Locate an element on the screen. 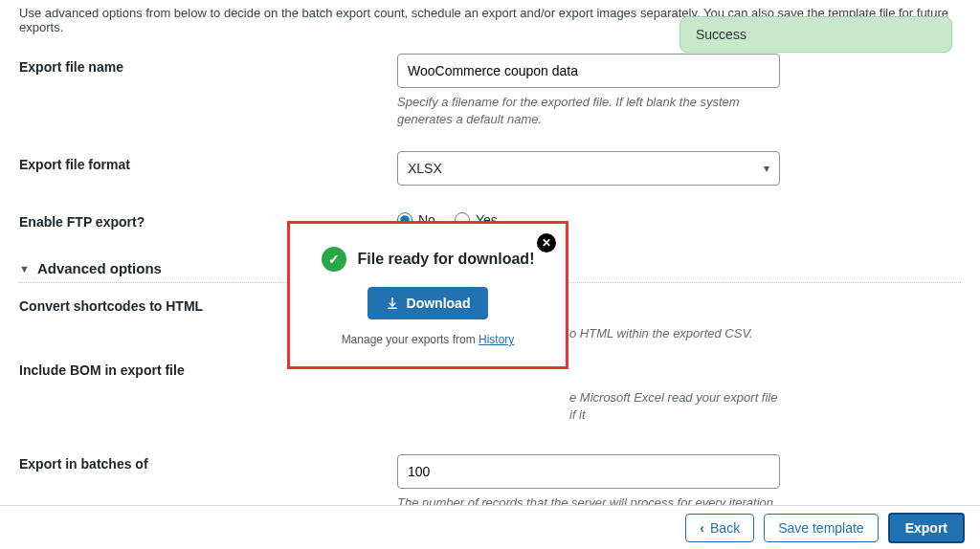 Image resolution: width=980 pixels, height=549 pixels. help-include-bom: e Microsoft Excel read your export file … is located at coordinates (589, 406).